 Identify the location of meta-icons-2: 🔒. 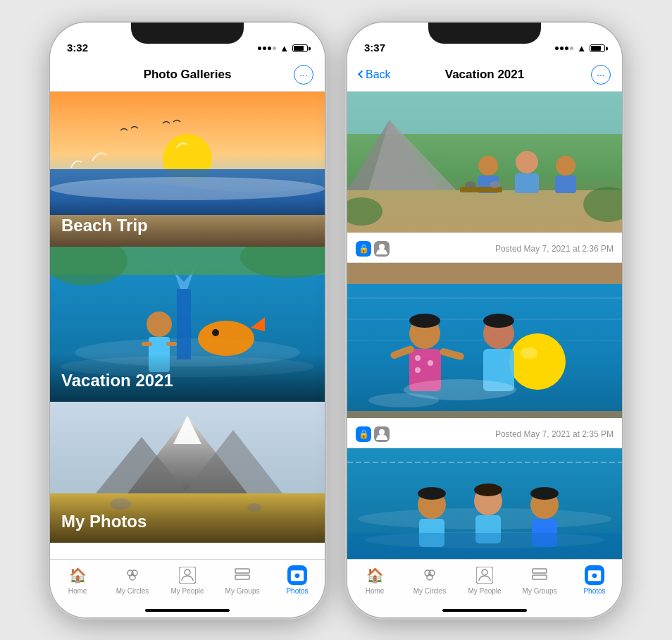
(373, 434).